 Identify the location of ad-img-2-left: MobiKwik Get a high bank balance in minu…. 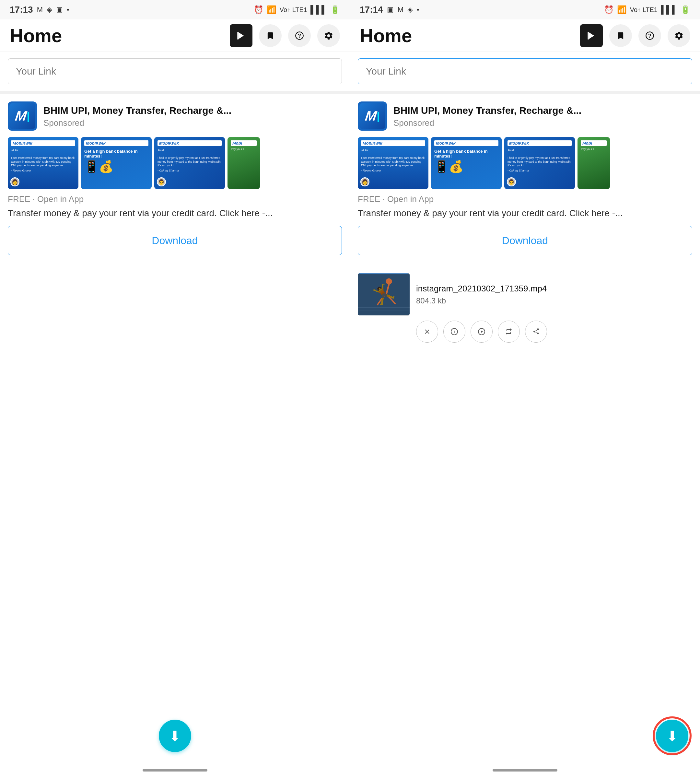
(116, 163).